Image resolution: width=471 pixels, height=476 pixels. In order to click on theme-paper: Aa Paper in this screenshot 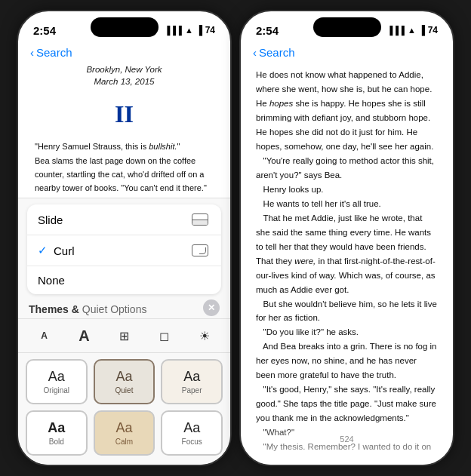, I will do `click(192, 382)`.